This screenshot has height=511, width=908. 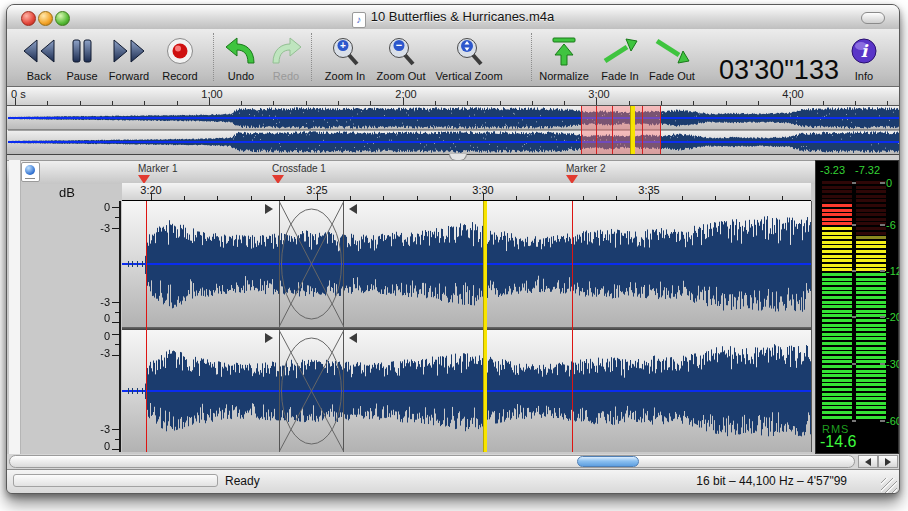 I want to click on undo-button: Undo, so click(x=241, y=57).